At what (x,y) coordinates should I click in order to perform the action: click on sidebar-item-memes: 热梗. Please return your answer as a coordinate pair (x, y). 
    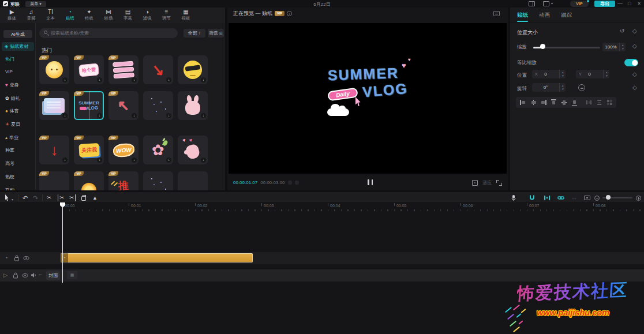
    Looking at the image, I should click on (18, 177).